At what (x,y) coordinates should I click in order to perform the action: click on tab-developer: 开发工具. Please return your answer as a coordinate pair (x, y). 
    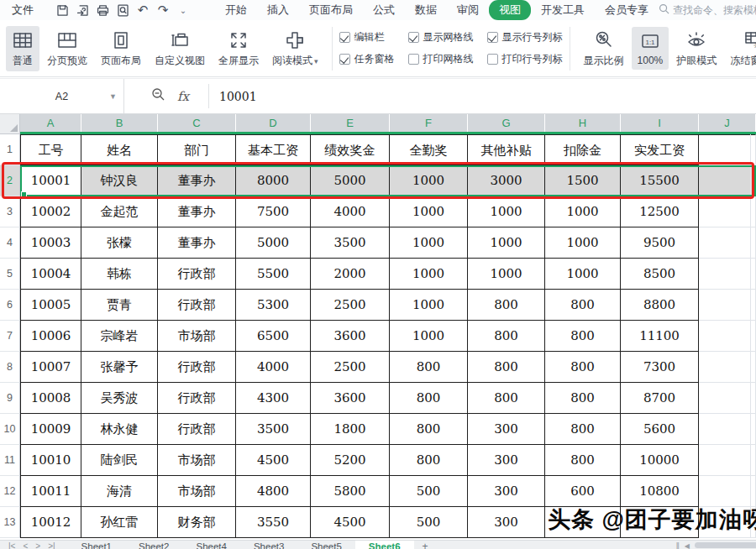
    Looking at the image, I should click on (563, 10).